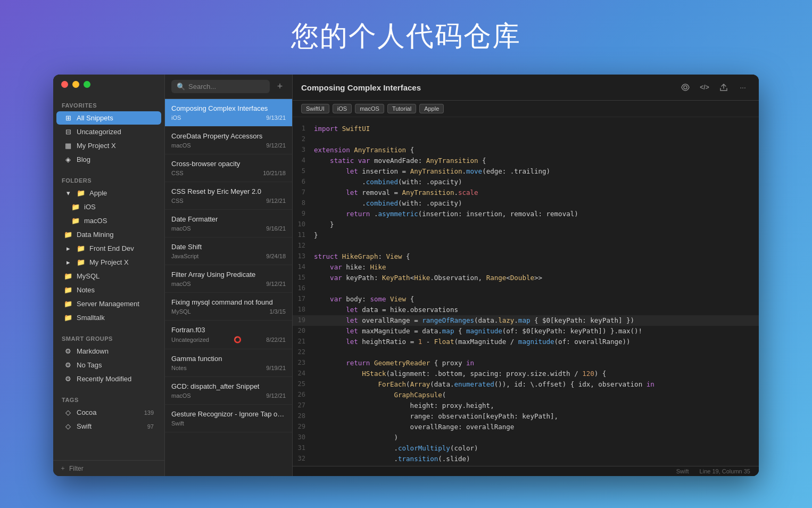 Image resolution: width=812 pixels, height=508 pixels. I want to click on sidebar-item-my-project-x: ▦ My Project X, so click(109, 146).